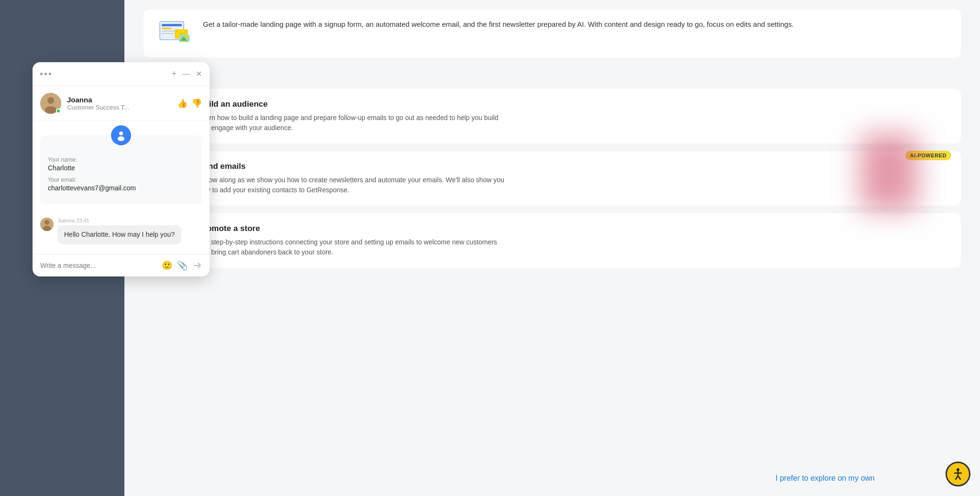 The height and width of the screenshot is (496, 980). Describe the element at coordinates (958, 474) in the screenshot. I see `accessibility-button` at that location.